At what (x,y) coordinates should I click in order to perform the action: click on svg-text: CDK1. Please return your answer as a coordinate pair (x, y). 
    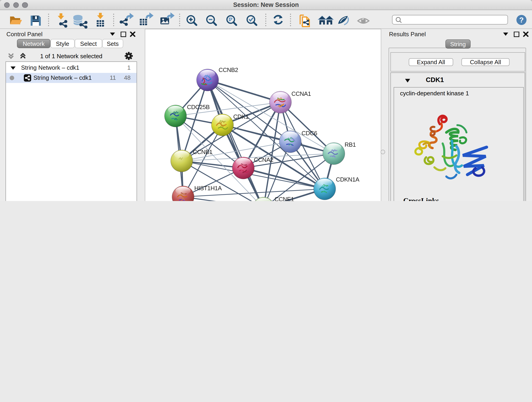
    Looking at the image, I should click on (241, 117).